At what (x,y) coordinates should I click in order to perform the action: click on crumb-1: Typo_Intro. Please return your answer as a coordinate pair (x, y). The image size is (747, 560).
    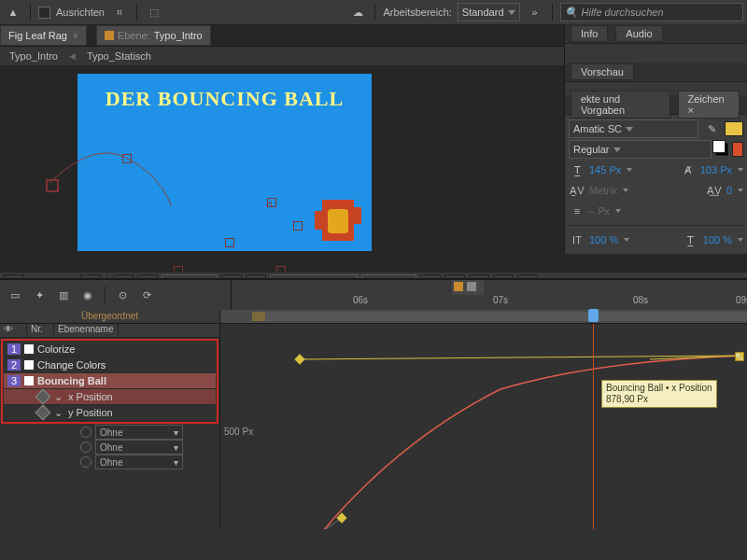
    Looking at the image, I should click on (34, 56).